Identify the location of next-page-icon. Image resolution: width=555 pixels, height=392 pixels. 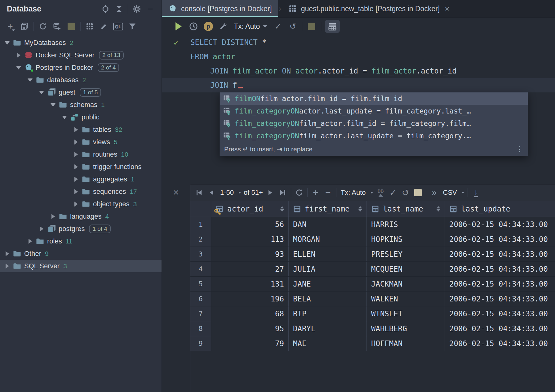
(270, 193).